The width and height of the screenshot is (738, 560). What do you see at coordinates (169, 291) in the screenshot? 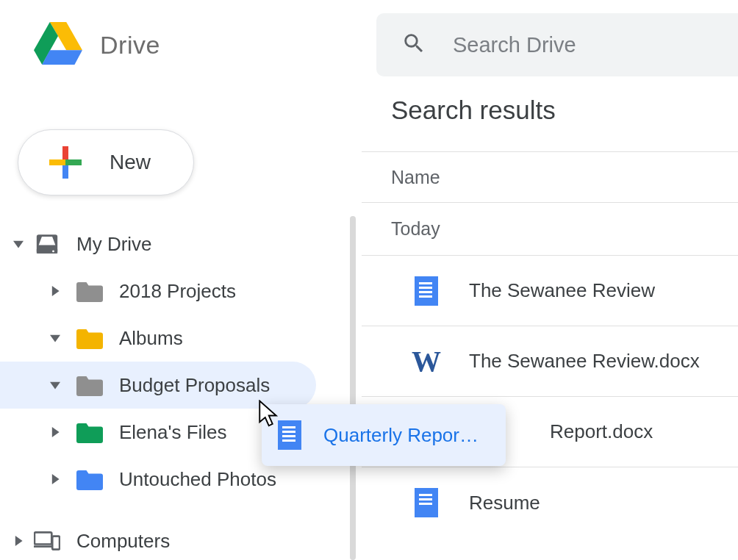
I see `sidebar-item-2018-projects: 2018 Projects` at bounding box center [169, 291].